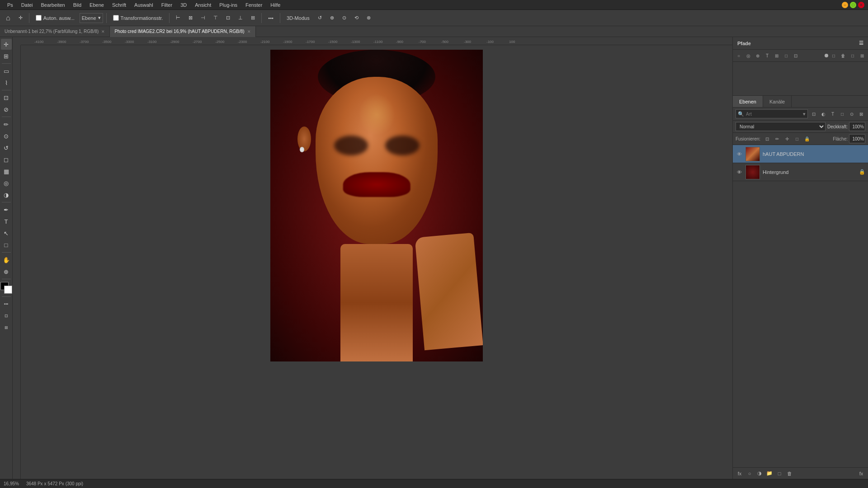 The image size is (868, 488). I want to click on shape-tool-btn: □, so click(6, 245).